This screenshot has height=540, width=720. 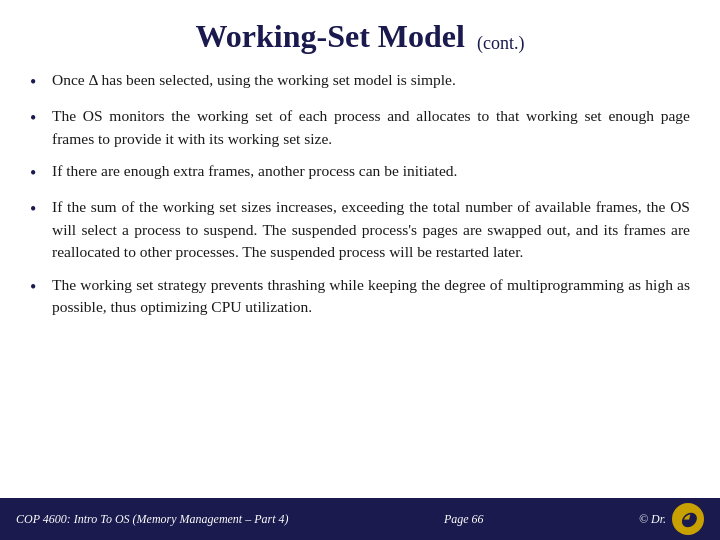 What do you see at coordinates (371, 230) in the screenshot?
I see `bullet-text-4: If the sum of the working set sizes incr…` at bounding box center [371, 230].